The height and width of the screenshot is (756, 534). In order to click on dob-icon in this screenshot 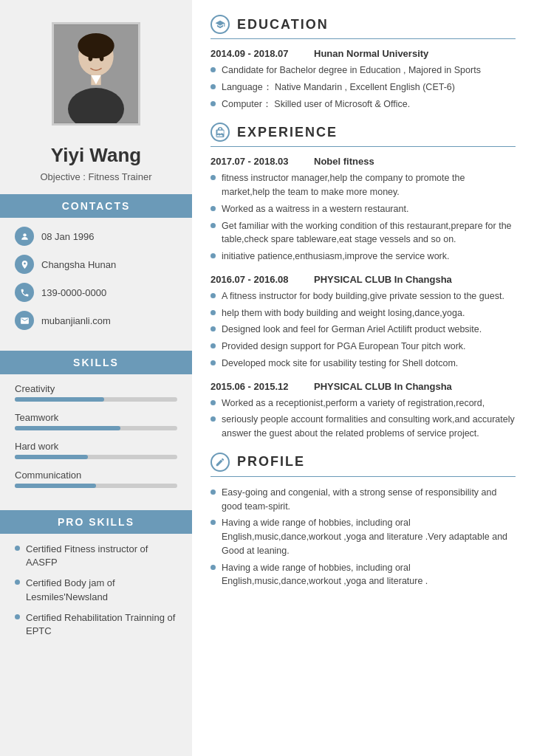, I will do `click(24, 236)`.